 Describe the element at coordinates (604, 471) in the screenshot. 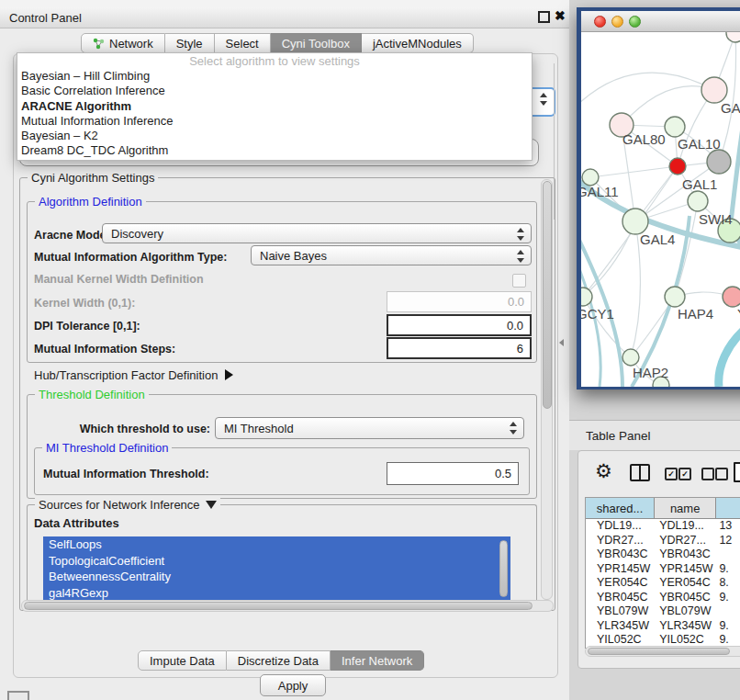

I see `gear-icon: ⚙` at that location.